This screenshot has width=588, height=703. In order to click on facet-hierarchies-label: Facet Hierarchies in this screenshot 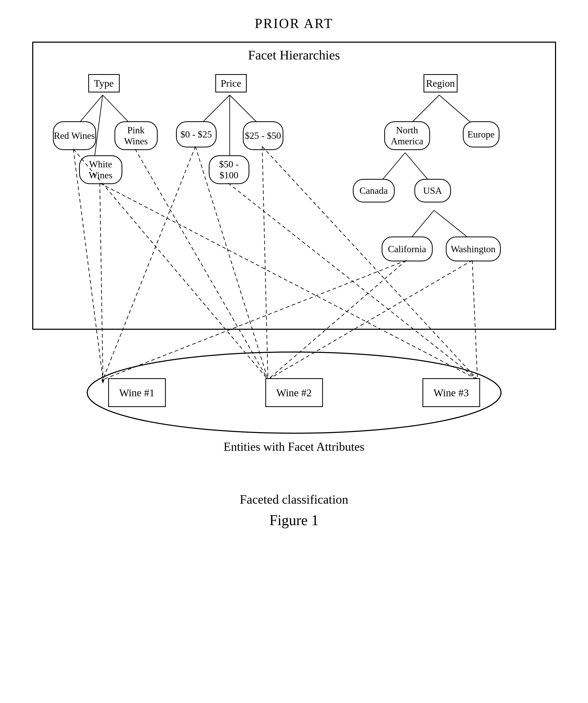, I will do `click(294, 55)`.